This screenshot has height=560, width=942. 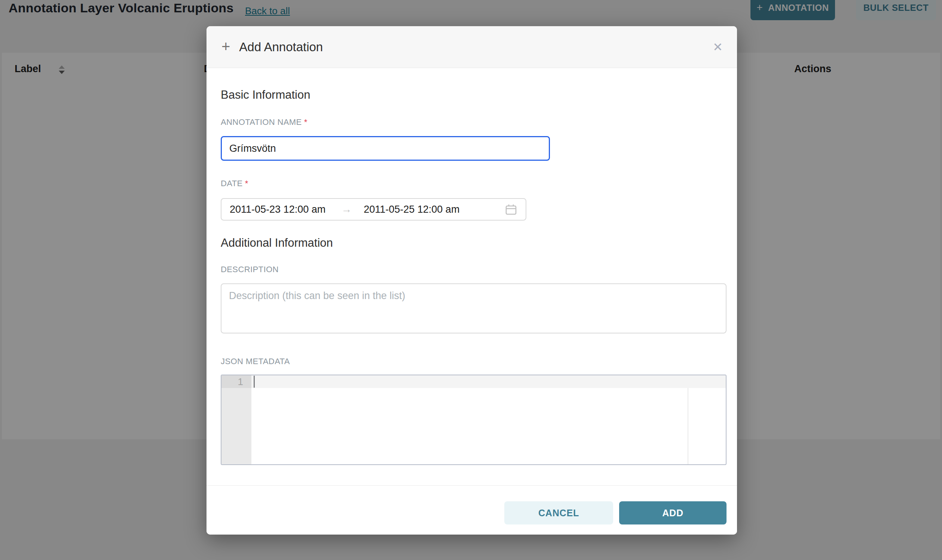 I want to click on date-range-picker: 2011-05-23 12:00 am → 2011-05-25 12:00 a…, so click(x=374, y=209).